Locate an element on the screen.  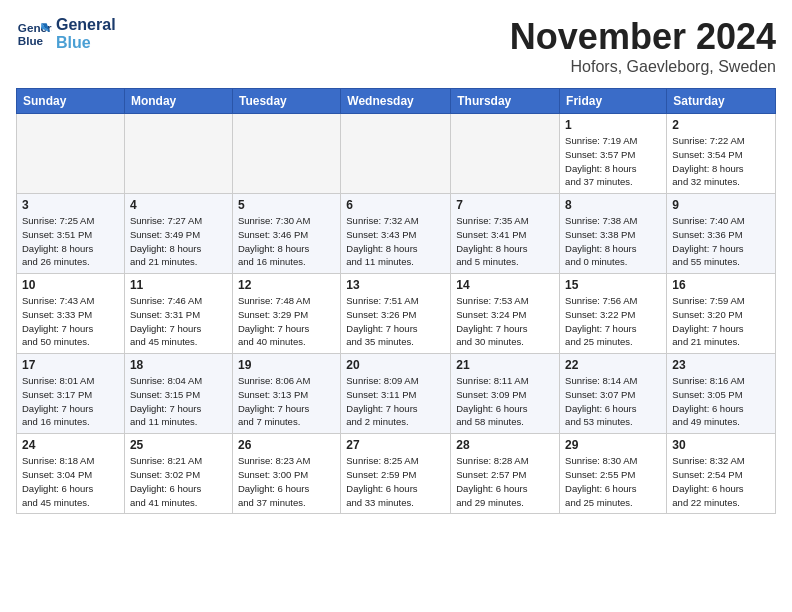
calendar-cell: 14Sunrise: 7:53 AM Sunset: 3:24 PM Dayli… is located at coordinates (506, 314).